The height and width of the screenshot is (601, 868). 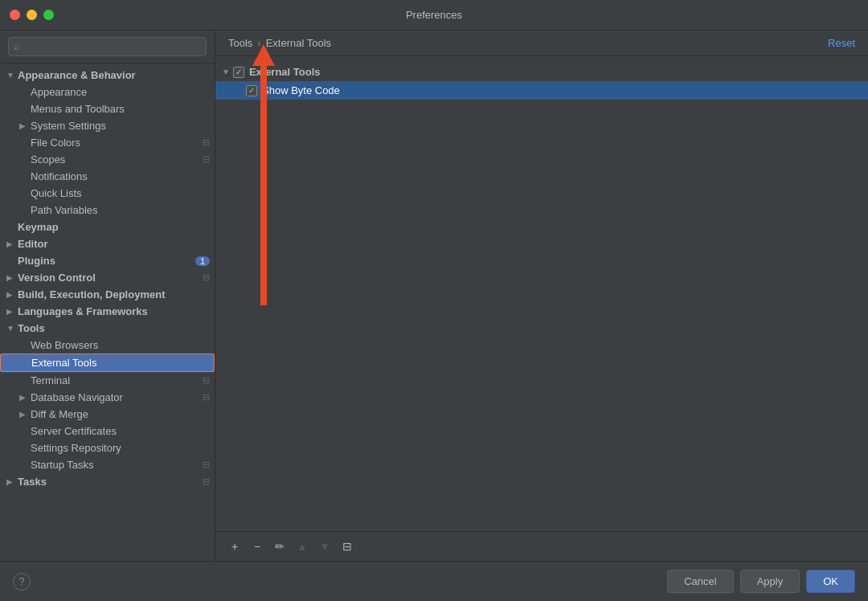 What do you see at coordinates (117, 381) in the screenshot?
I see `sidebar-item-label: Terminal` at bounding box center [117, 381].